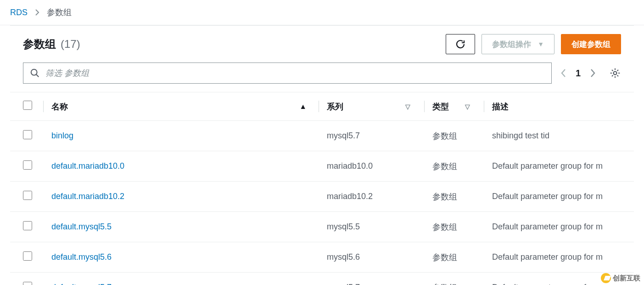 The image size is (644, 285). Describe the element at coordinates (322, 136) in the screenshot. I see `table-row: binlogmysql5.7参数组shibingd test tid` at that location.